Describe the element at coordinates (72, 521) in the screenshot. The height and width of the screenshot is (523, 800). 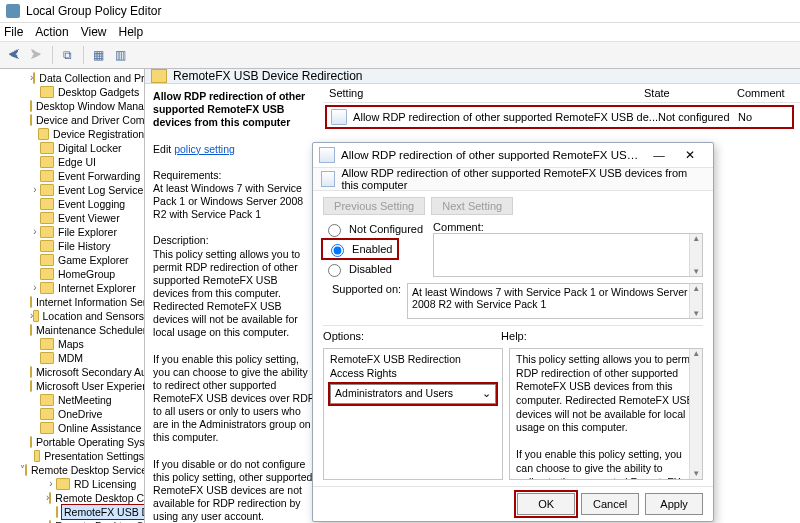
I see `tree-item: ›Remote Desktop Session Host` at that location.